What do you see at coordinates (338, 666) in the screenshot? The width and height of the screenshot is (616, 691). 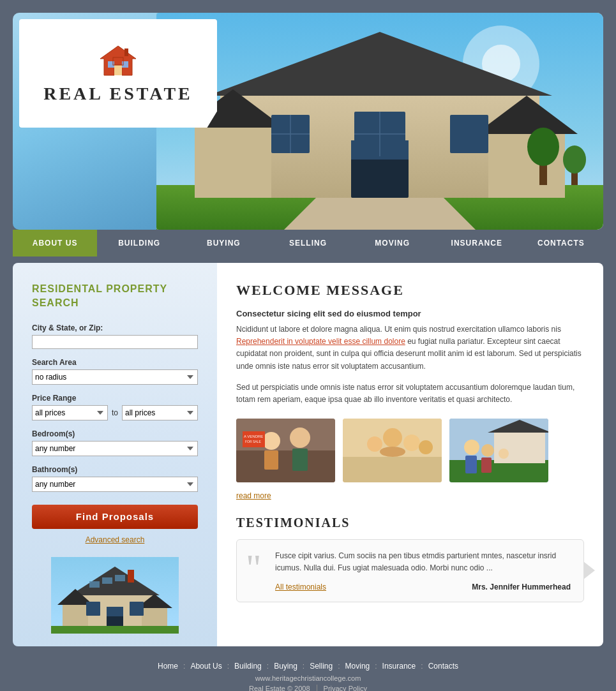 I see `footer-sep-5: :` at bounding box center [338, 666].